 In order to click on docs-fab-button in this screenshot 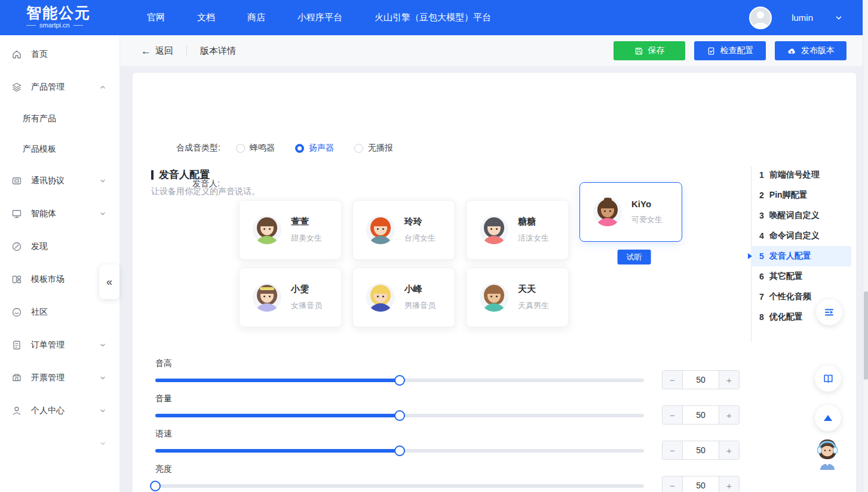, I will do `click(828, 379)`.